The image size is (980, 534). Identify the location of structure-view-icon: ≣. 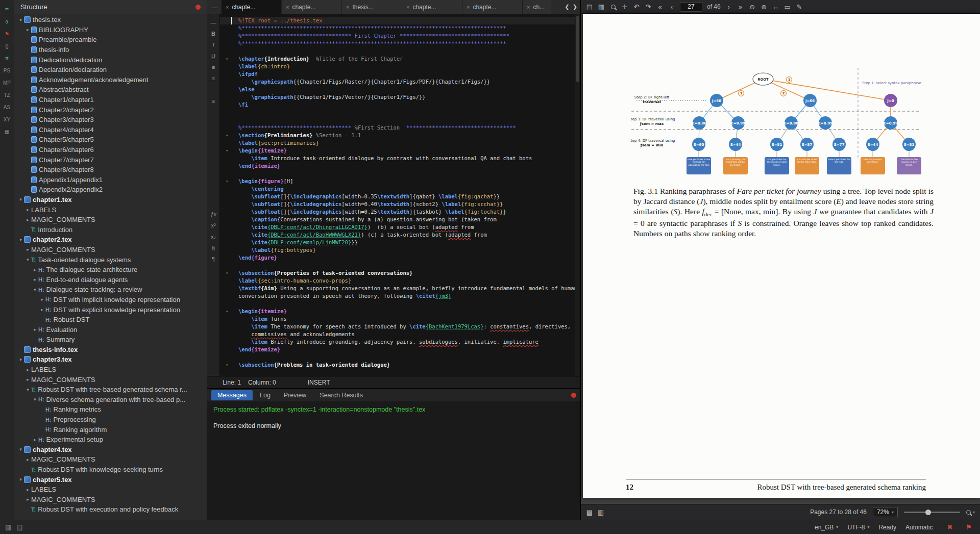
(7, 9).